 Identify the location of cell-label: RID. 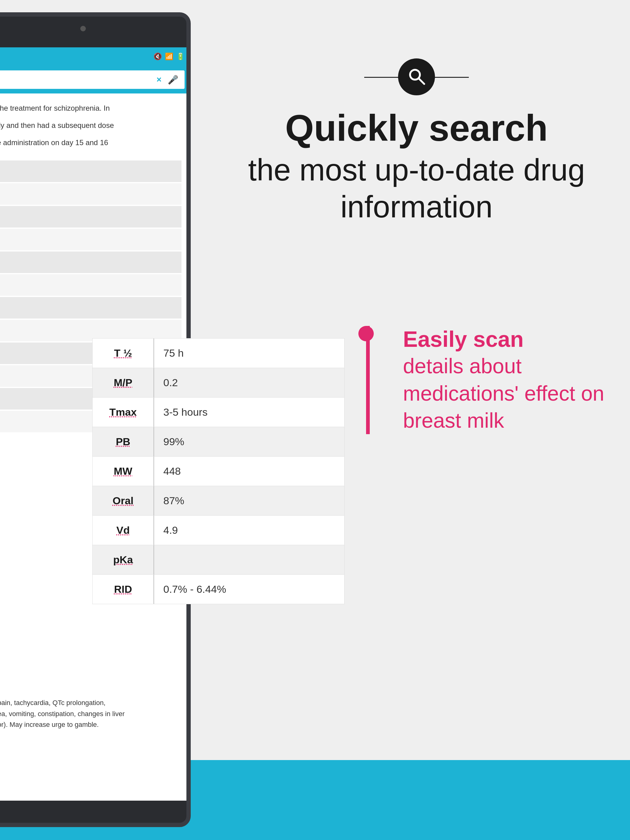
(123, 589).